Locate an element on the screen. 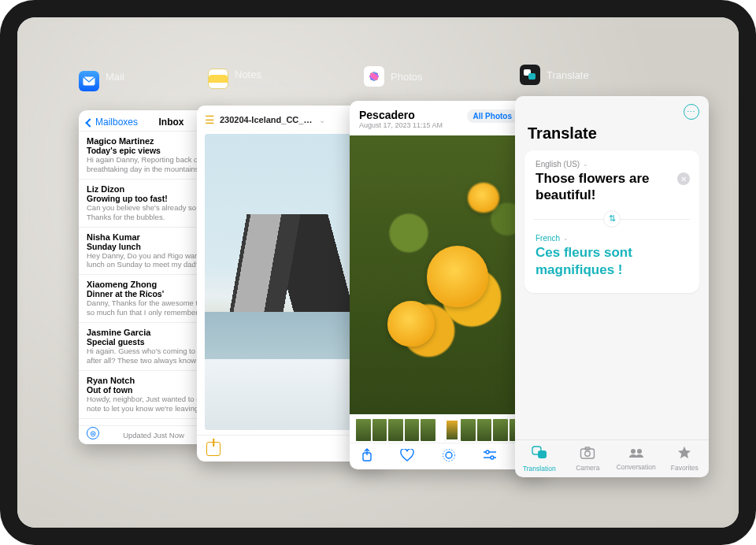  adjust-icon is located at coordinates (490, 457).